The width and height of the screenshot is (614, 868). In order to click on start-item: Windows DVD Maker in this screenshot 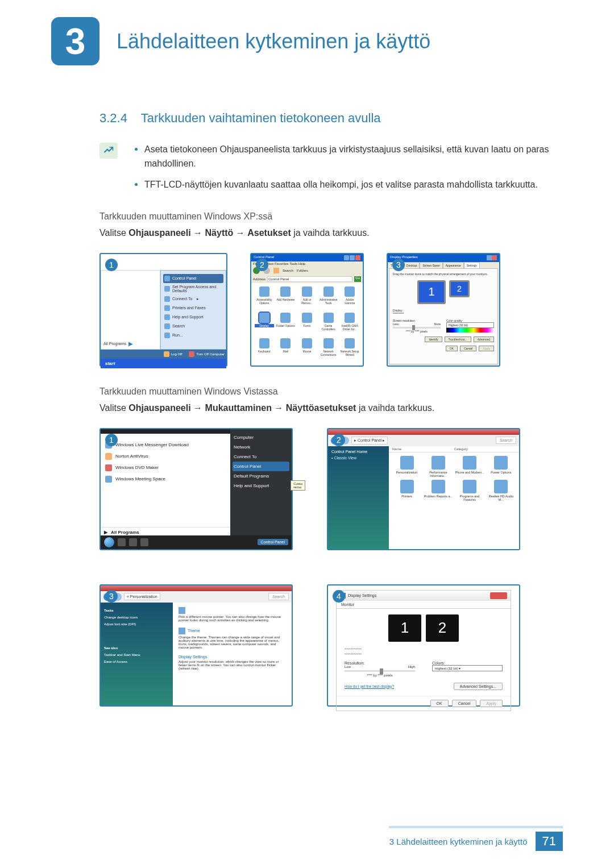, I will do `click(165, 468)`.